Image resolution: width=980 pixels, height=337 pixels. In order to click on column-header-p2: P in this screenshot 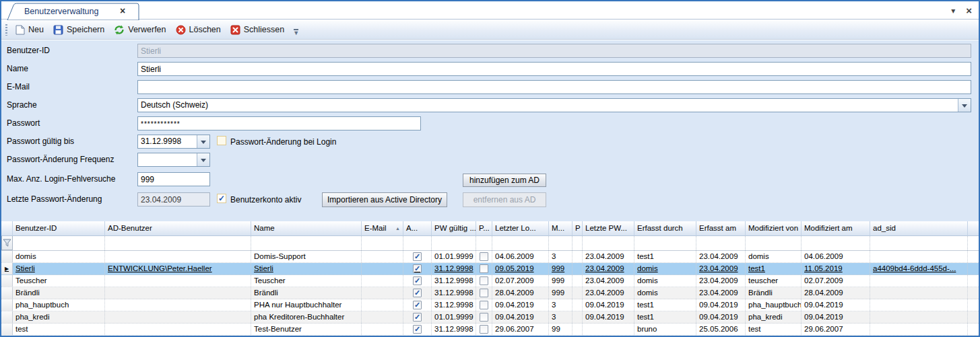, I will do `click(578, 229)`.